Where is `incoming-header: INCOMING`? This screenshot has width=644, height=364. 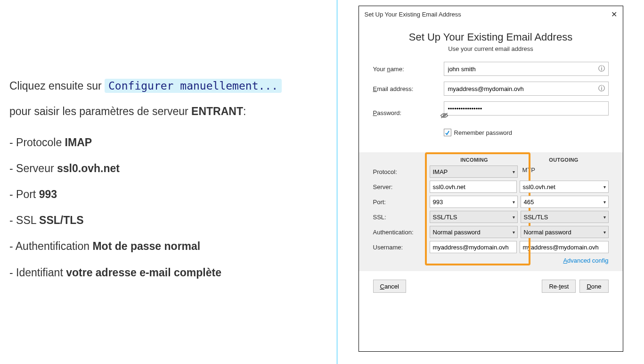
incoming-header: INCOMING is located at coordinates (474, 160).